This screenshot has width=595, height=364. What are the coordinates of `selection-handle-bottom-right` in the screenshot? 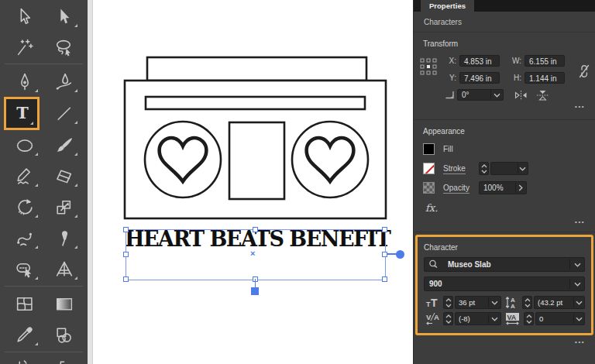 It's located at (384, 279).